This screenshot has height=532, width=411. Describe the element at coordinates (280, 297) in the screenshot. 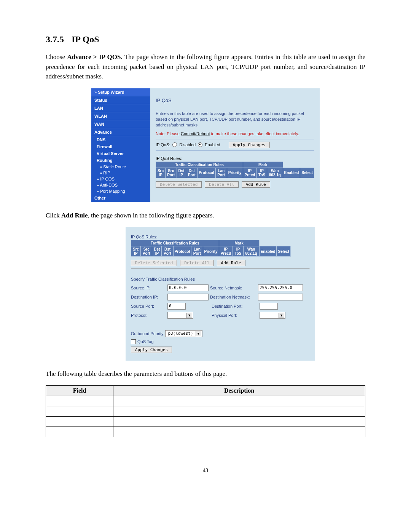

I see `dest-netmask-input` at that location.